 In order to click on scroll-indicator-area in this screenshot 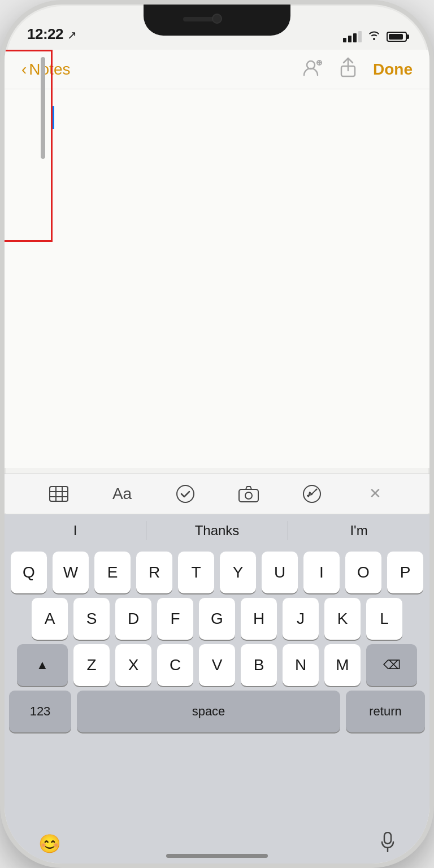, I will do `click(28, 146)`.